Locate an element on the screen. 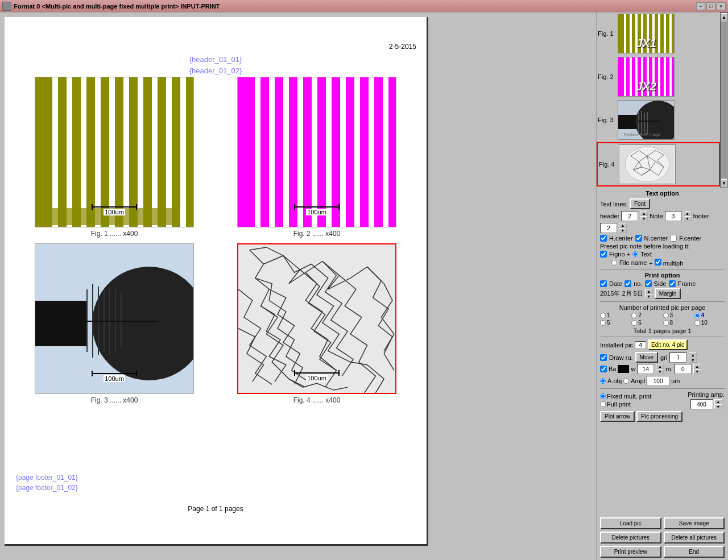 The height and width of the screenshot is (560, 728). h-center-checkbox is located at coordinates (603, 238).